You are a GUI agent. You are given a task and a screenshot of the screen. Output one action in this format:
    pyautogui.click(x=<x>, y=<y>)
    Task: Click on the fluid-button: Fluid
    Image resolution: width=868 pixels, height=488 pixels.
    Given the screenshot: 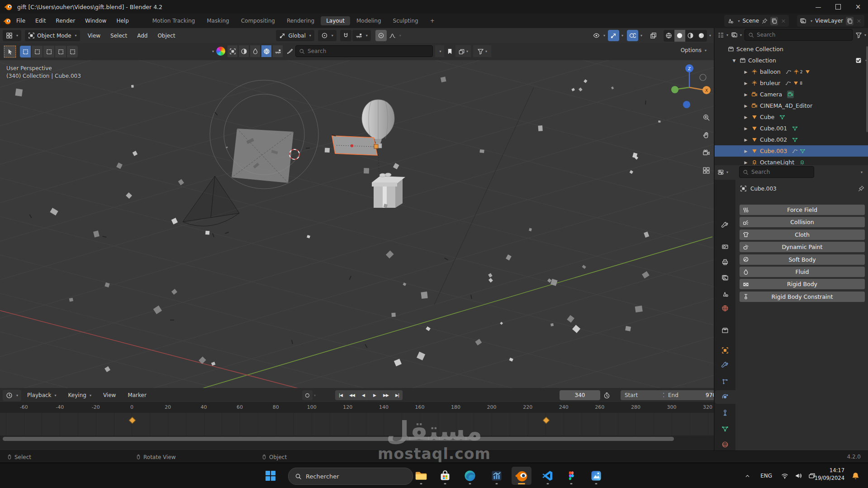 What is the action you would take?
    pyautogui.click(x=802, y=272)
    